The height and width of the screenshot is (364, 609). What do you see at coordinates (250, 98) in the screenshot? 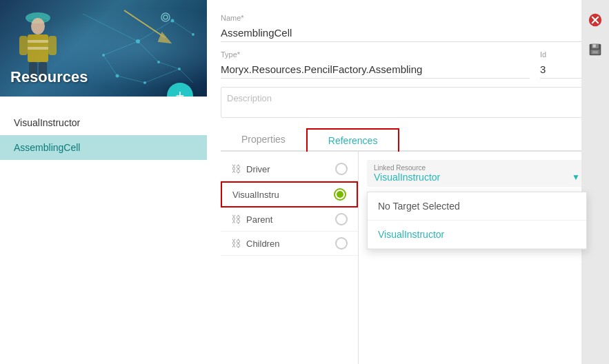
I see `description-label: Description` at bounding box center [250, 98].